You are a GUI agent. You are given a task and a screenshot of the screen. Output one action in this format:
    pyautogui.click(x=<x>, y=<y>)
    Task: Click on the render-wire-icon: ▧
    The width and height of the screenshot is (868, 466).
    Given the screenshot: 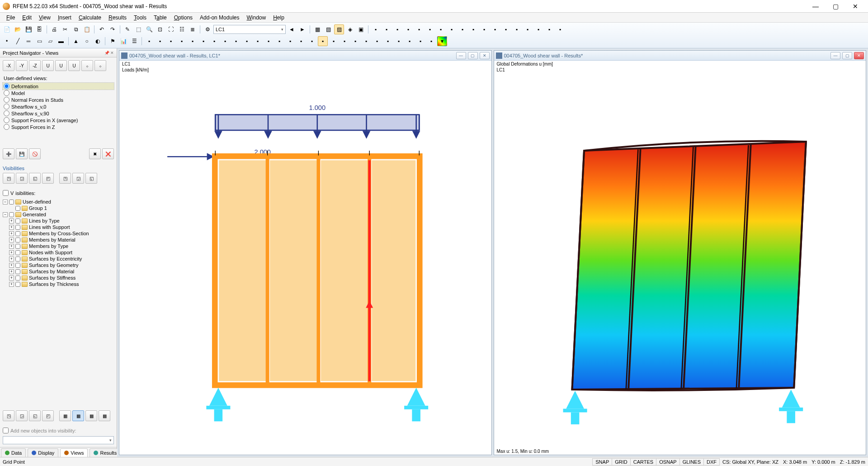 What is the action you would take?
    pyautogui.click(x=328, y=29)
    